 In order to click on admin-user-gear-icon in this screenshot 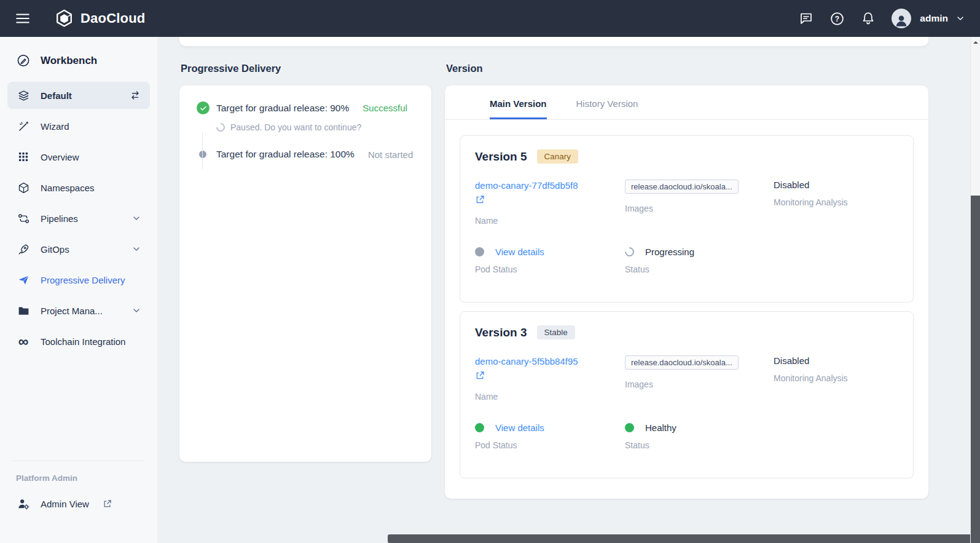, I will do `click(23, 504)`.